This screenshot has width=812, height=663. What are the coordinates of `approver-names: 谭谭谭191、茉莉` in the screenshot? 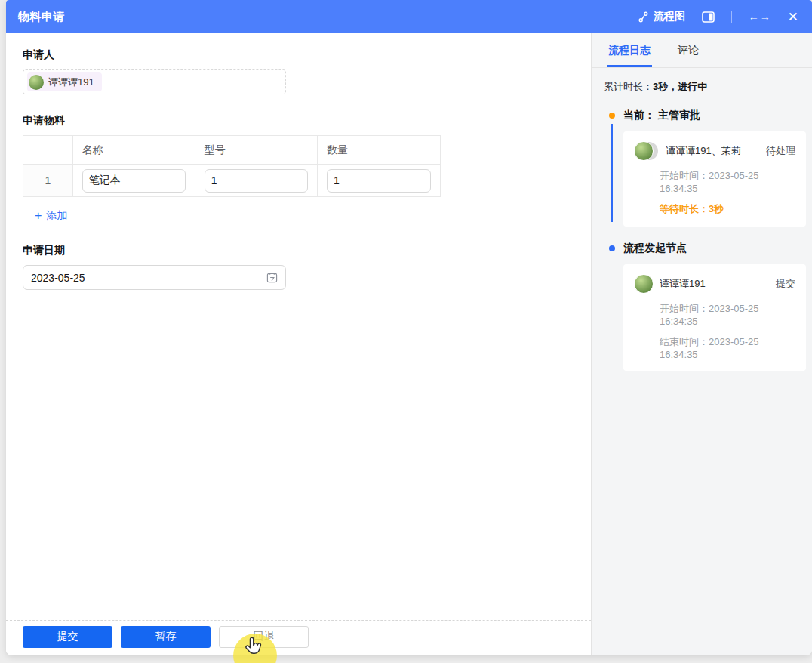 It's located at (712, 151).